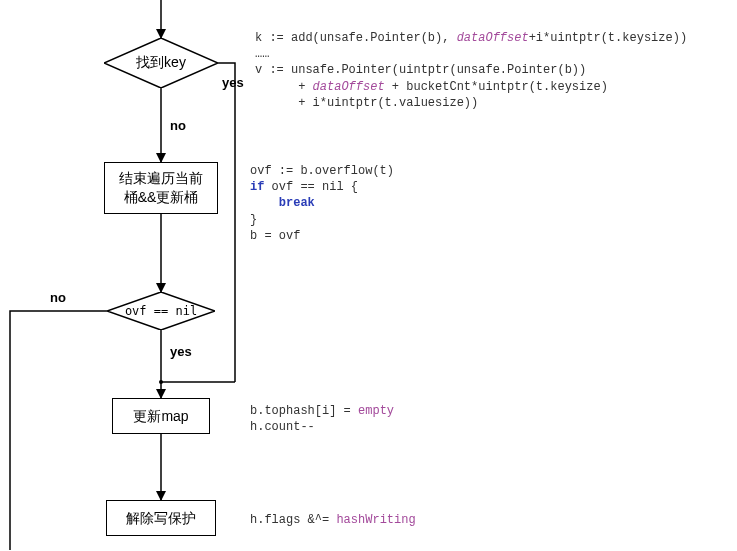 This screenshot has height=551, width=737. What do you see at coordinates (161, 188) in the screenshot?
I see `step-end-iteration: 结束遍历当前 桶&&更新桶` at bounding box center [161, 188].